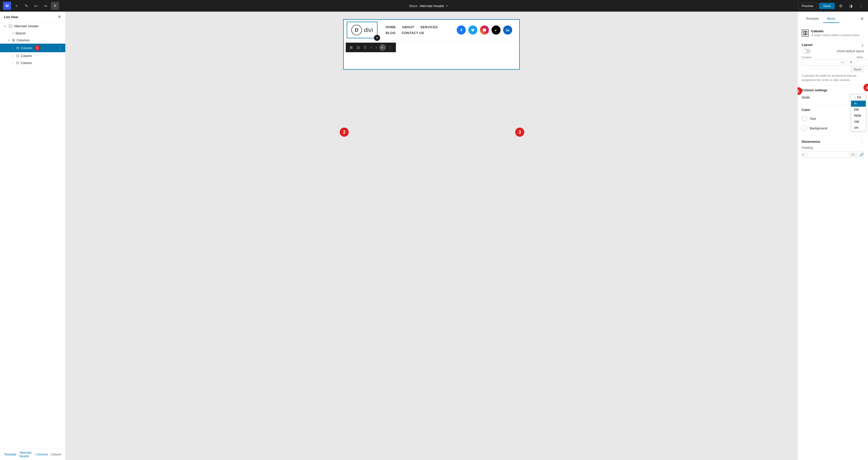 The image size is (868, 460). I want to click on sidebar-item-column-3: › ⊡ Column, so click(33, 63).